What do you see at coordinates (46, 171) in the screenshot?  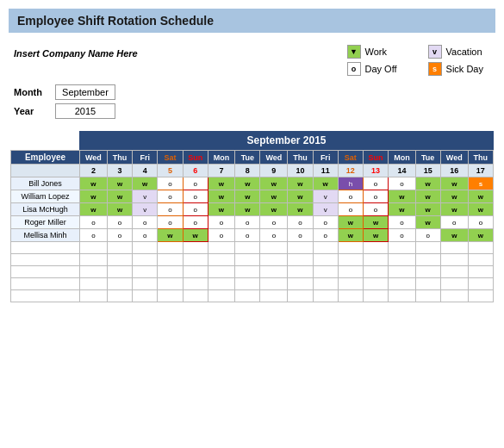 I see `empty-corner` at bounding box center [46, 171].